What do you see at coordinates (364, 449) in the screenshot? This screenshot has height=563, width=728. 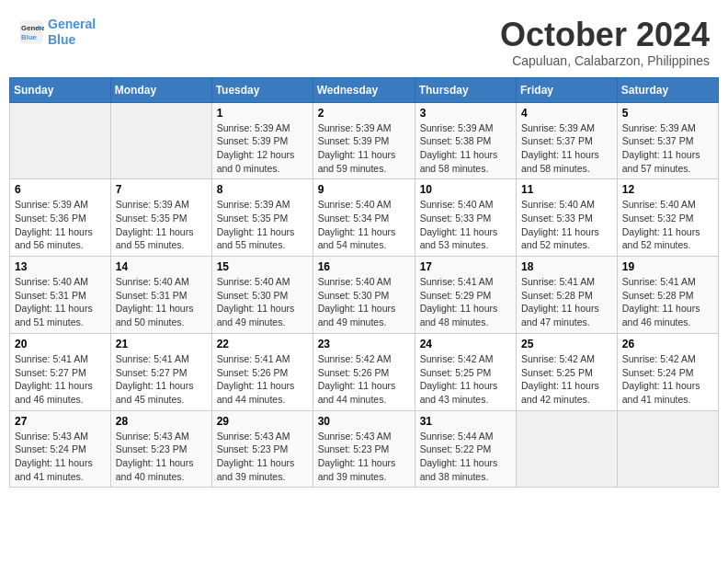 I see `calendar-cell: 30Sunrise: 5:43 AM Sunset: 5:23 PM Dayli…` at bounding box center [364, 449].